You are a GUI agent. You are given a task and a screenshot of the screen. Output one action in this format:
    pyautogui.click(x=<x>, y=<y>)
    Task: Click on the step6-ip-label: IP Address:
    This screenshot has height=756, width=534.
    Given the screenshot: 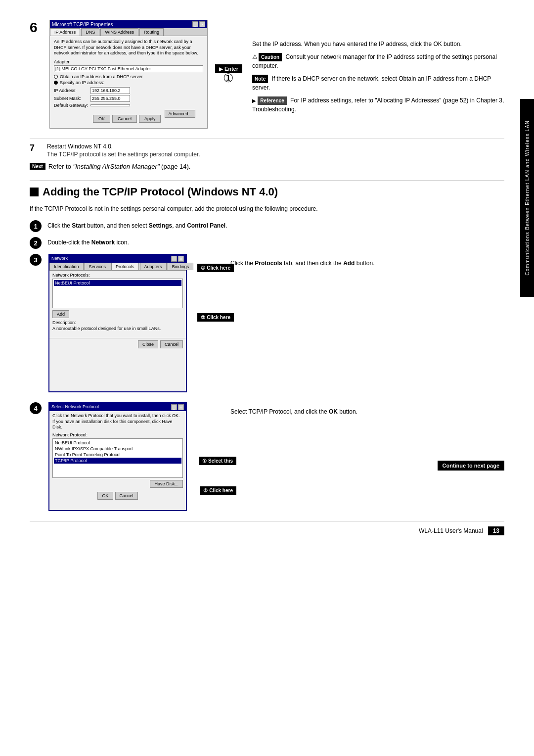 What is the action you would take?
    pyautogui.click(x=71, y=91)
    